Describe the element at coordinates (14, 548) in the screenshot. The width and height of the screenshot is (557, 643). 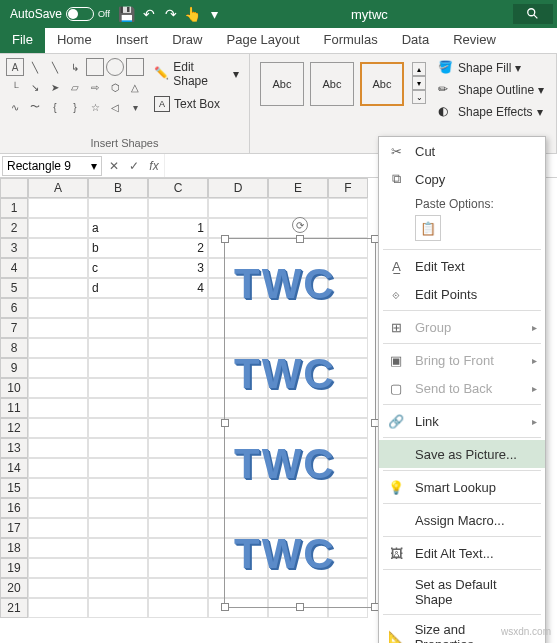
I see `row-header: 18` at that location.